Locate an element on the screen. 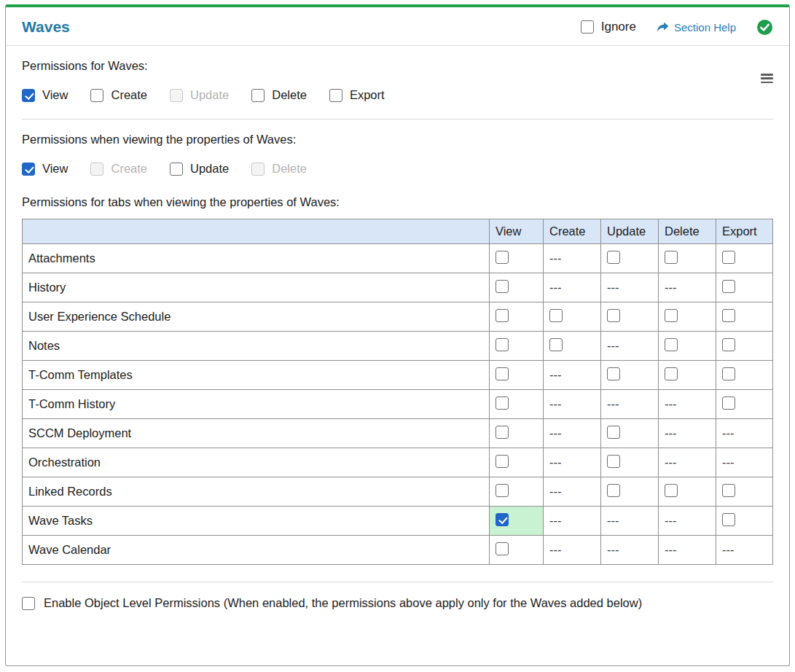  perm-cell-export: --- is located at coordinates (745, 434).